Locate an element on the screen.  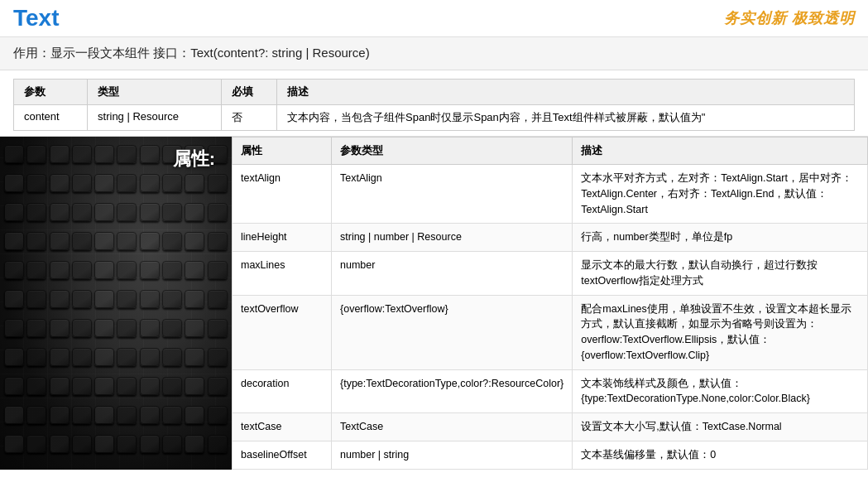
prop-attr: textCase is located at coordinates (282, 427).